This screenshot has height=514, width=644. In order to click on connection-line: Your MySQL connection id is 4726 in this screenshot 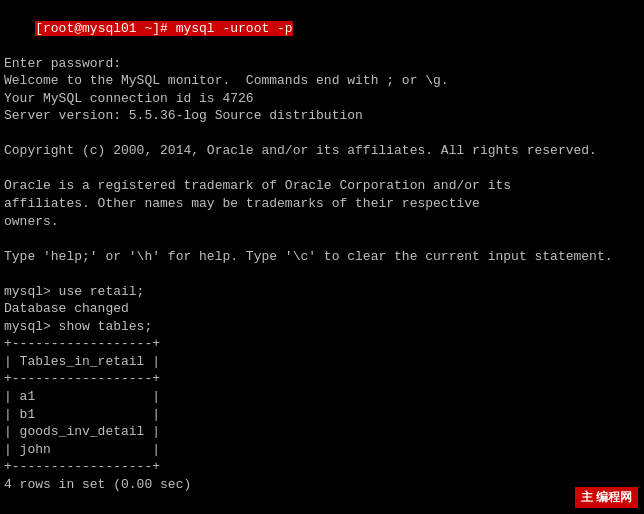, I will do `click(322, 99)`.